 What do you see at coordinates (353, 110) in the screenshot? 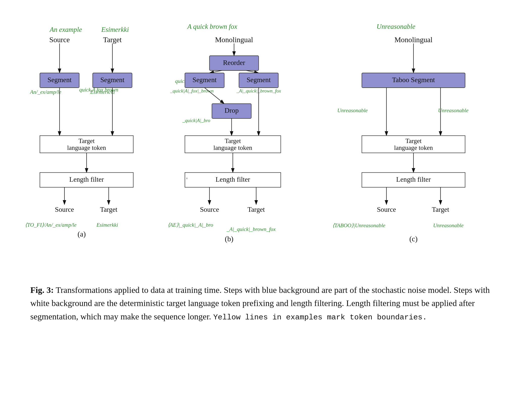
I see `annotation-unreasonable-left: Unreasonable` at bounding box center [353, 110].